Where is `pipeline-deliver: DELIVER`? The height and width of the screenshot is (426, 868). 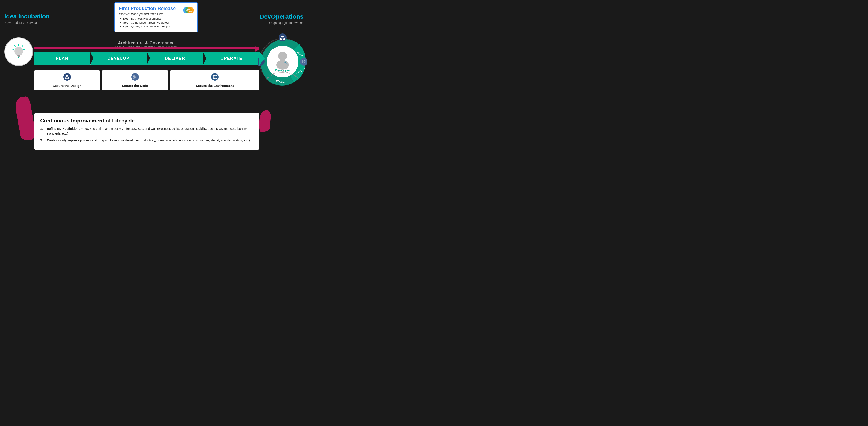 pipeline-deliver: DELIVER is located at coordinates (175, 58).